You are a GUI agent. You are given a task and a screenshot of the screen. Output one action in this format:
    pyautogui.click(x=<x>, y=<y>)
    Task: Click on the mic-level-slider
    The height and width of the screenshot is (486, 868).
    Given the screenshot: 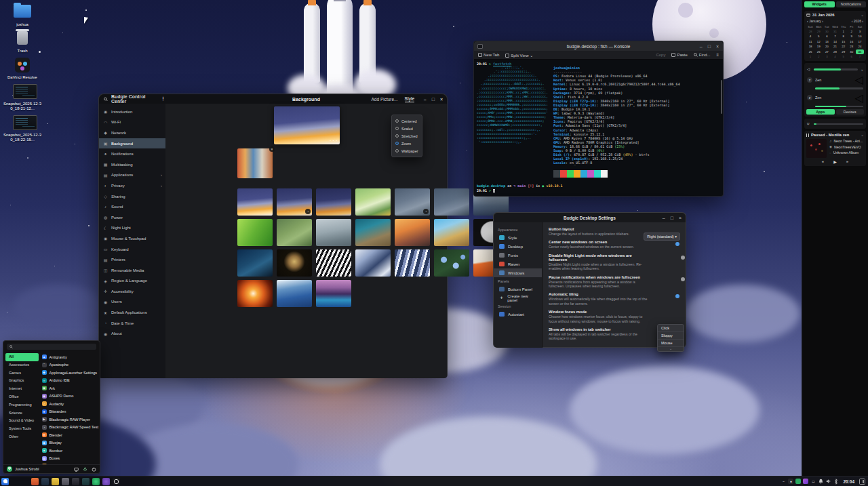 What is the action you would take?
    pyautogui.click(x=838, y=125)
    